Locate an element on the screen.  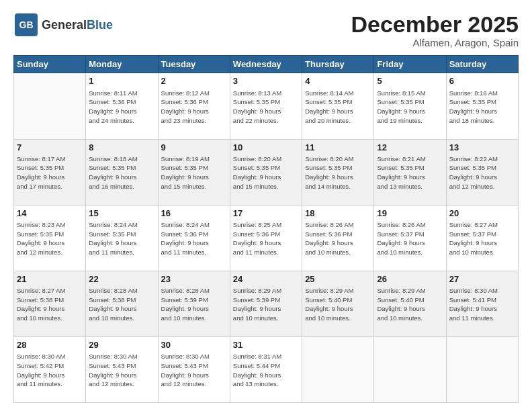
day-info: Sunrise: 8:26 AM Sunset: 5:37 PM Dayligh… is located at coordinates (410, 239).